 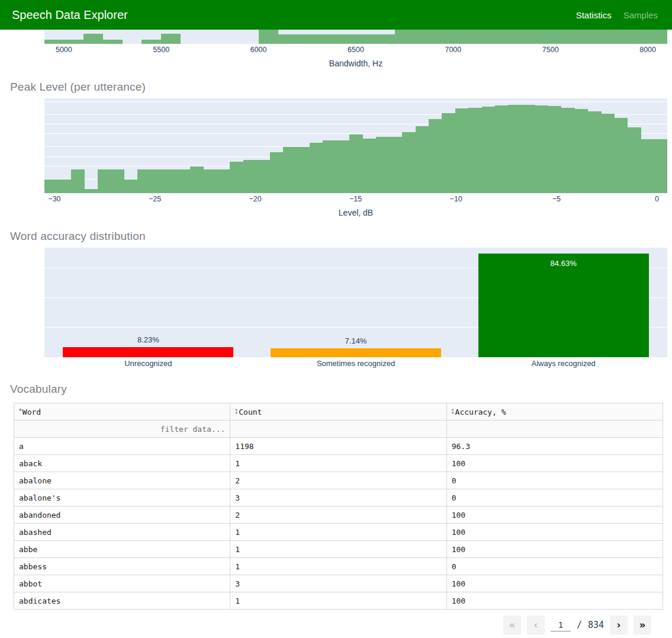 I want to click on nav-statistics: Statistics, so click(x=594, y=15).